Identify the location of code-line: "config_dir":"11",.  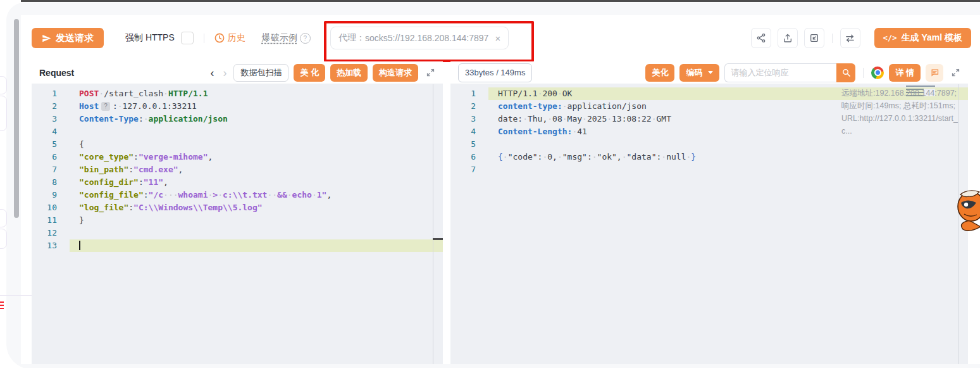
(256, 182).